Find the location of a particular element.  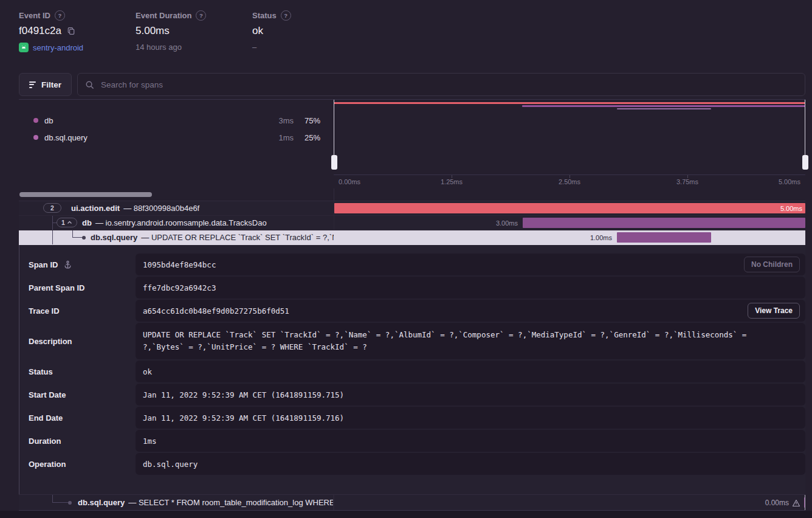

span-duration: 5.00ms is located at coordinates (791, 209).